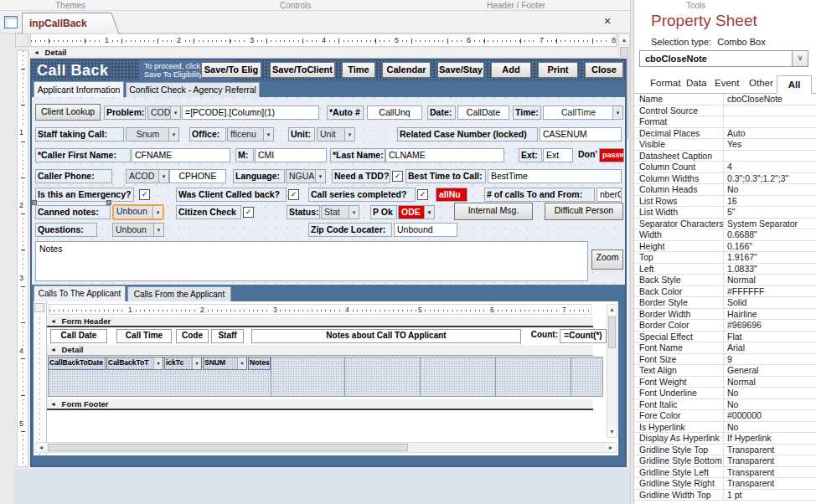 The image size is (816, 504). I want to click on control-selector-dropdown: cboCloseNote ∨, so click(724, 59).